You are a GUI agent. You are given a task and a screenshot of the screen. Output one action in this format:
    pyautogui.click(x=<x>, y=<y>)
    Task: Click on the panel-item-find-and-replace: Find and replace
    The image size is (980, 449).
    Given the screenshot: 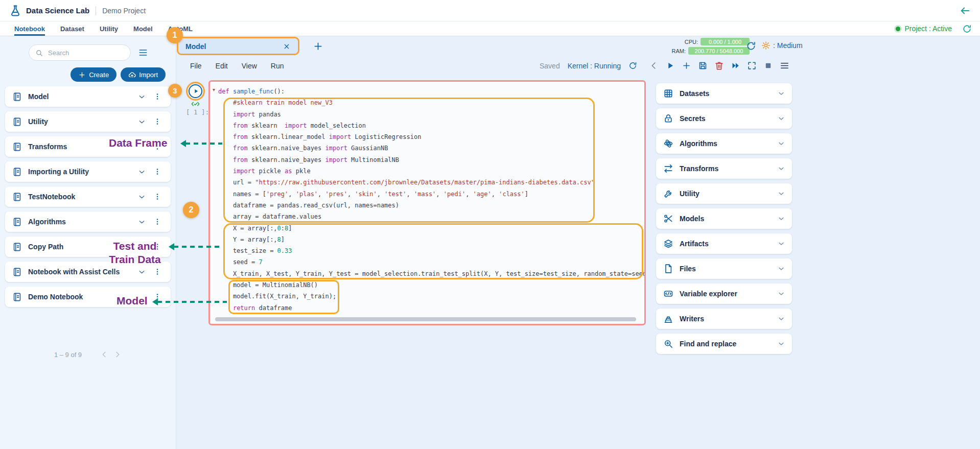 What is the action you would take?
    pyautogui.click(x=724, y=344)
    